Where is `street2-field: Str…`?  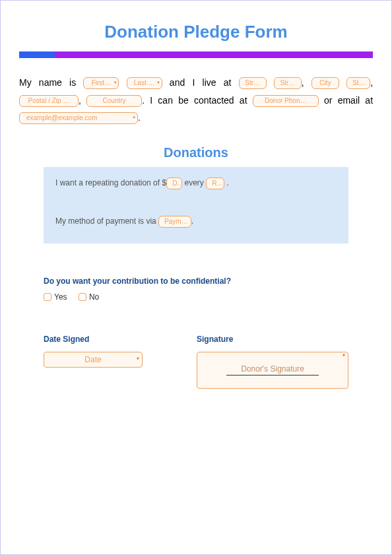
street2-field: Str… is located at coordinates (288, 83).